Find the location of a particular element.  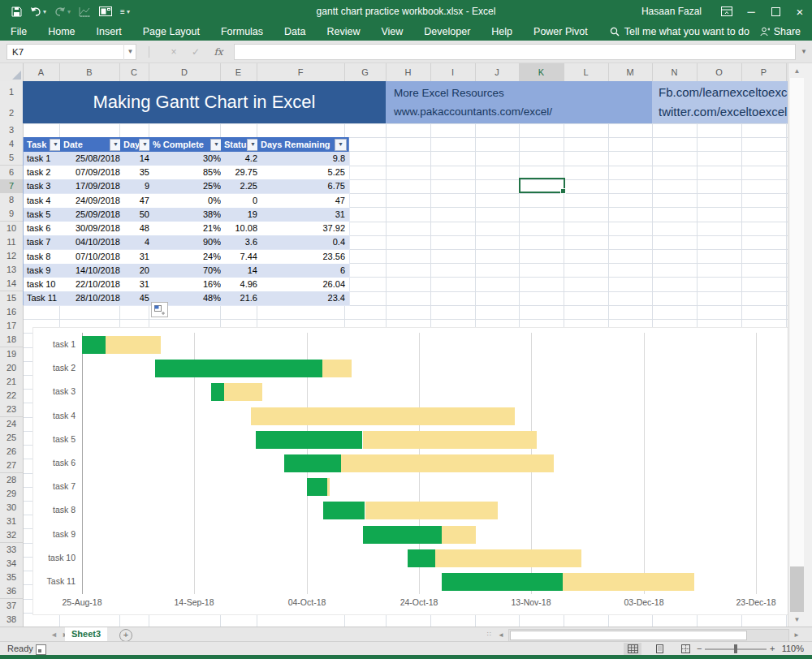

row-header-29: 29 is located at coordinates (11, 494).